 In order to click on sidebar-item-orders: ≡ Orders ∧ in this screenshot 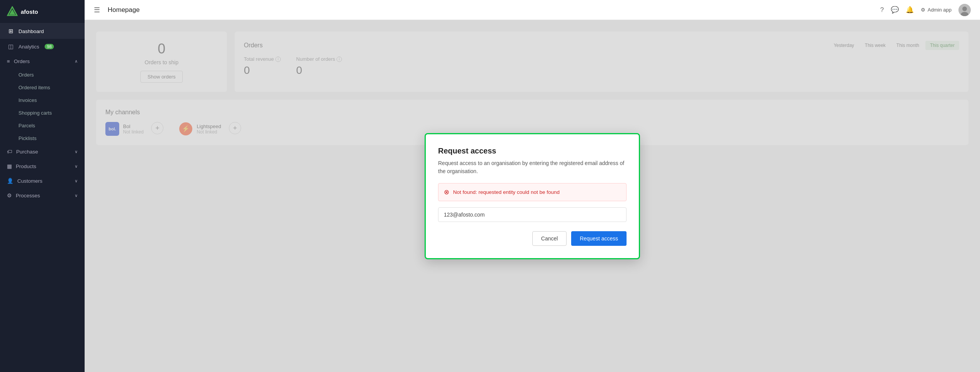, I will do `click(42, 62)`.